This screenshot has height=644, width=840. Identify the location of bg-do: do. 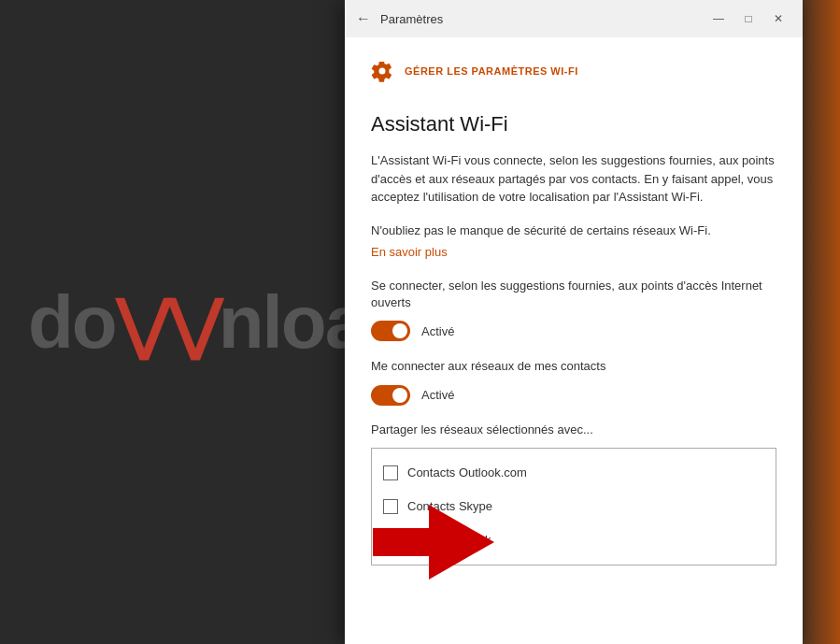
(72, 322).